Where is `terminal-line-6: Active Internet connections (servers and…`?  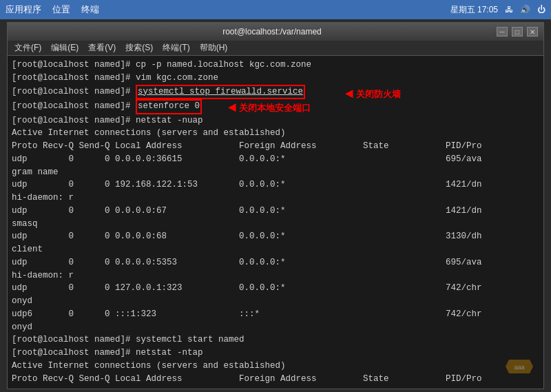
terminal-line-6: Active Internet connections (servers and… is located at coordinates (276, 134).